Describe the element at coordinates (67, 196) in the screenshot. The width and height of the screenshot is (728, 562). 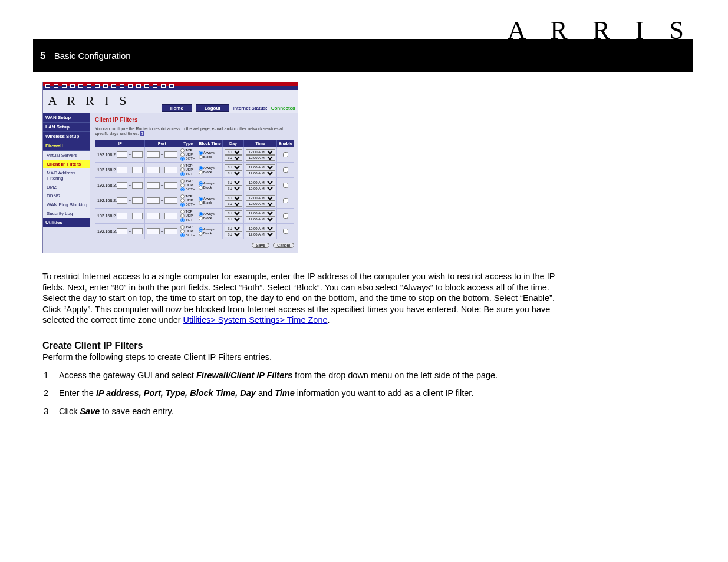
I see `sidebar-ddns: DDNS` at that location.